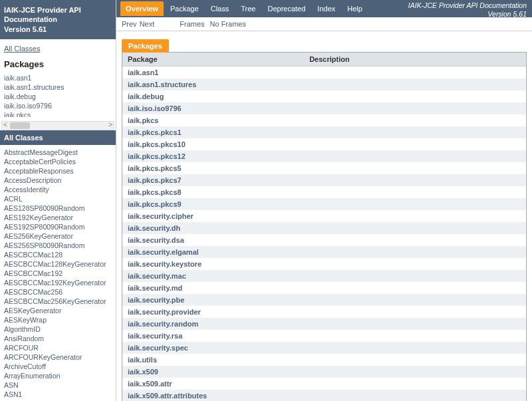 This screenshot has width=532, height=401. What do you see at coordinates (58, 376) in the screenshot?
I see `sidebar-class-link: ArrayEnumeration` at bounding box center [58, 376].